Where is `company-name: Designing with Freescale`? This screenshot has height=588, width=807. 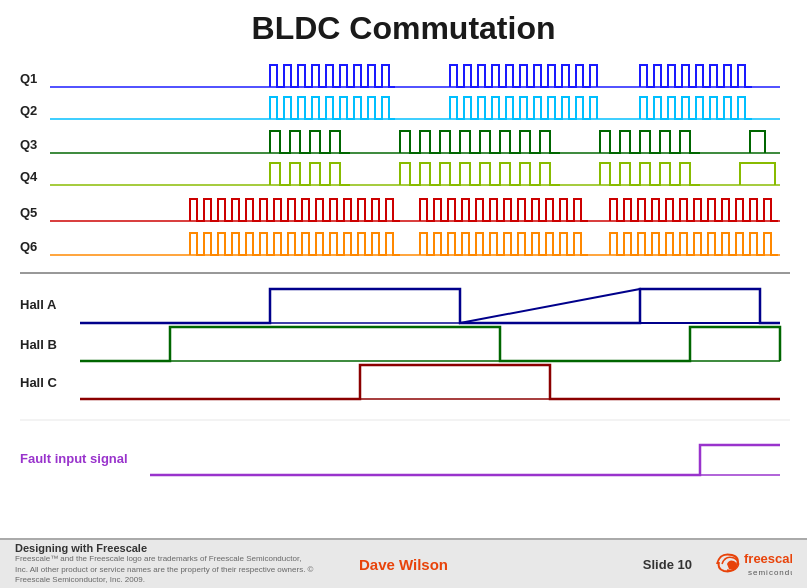 company-name: Designing with Freescale is located at coordinates (187, 548).